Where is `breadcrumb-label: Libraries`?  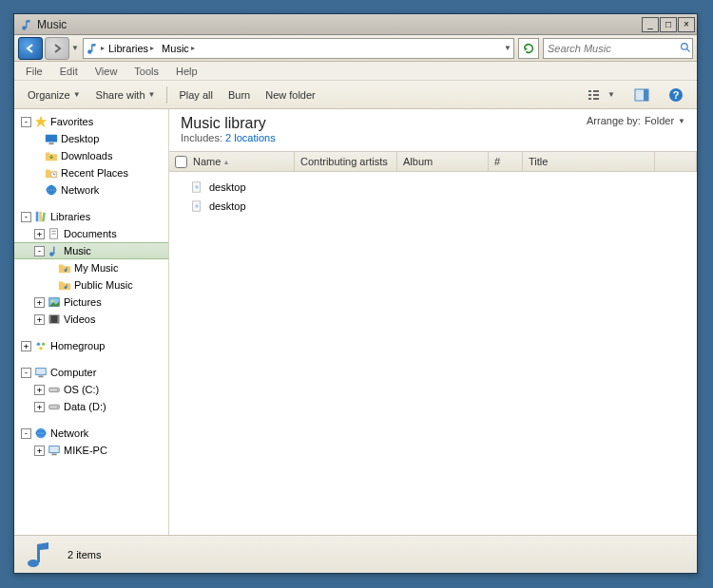 breadcrumb-label: Libraries is located at coordinates (128, 48).